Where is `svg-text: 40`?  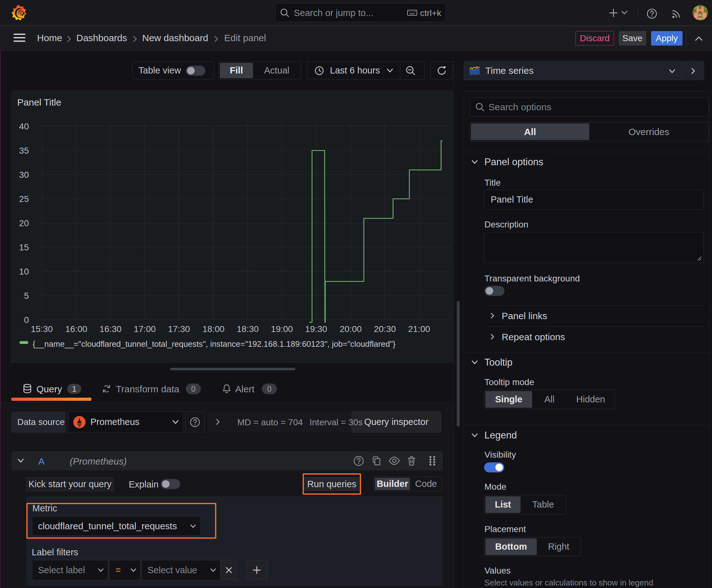
svg-text: 40 is located at coordinates (24, 127).